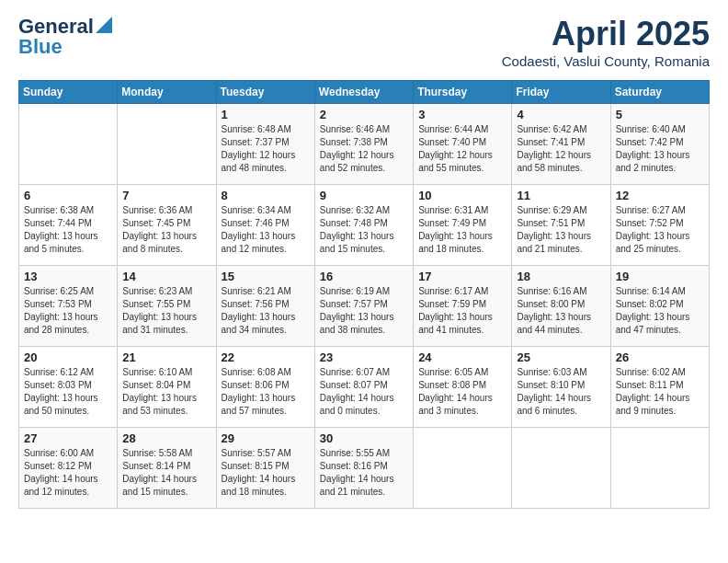 The height and width of the screenshot is (563, 728). Describe the element at coordinates (561, 311) in the screenshot. I see `day-info: Sunrise: 6:16 AM Sunset: 8:00 PM Dayligh…` at that location.